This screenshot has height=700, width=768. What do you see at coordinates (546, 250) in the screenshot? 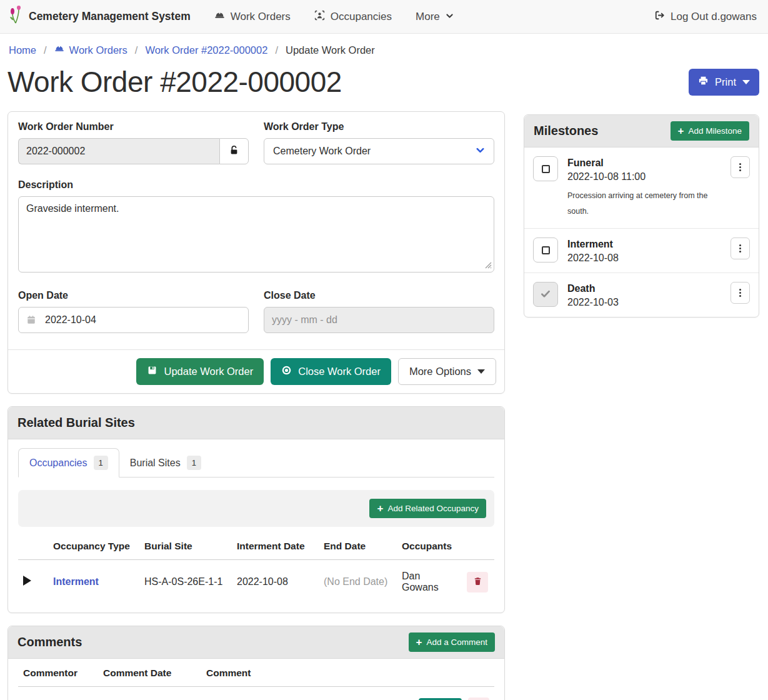
I see `empty-square-icon` at bounding box center [546, 250].